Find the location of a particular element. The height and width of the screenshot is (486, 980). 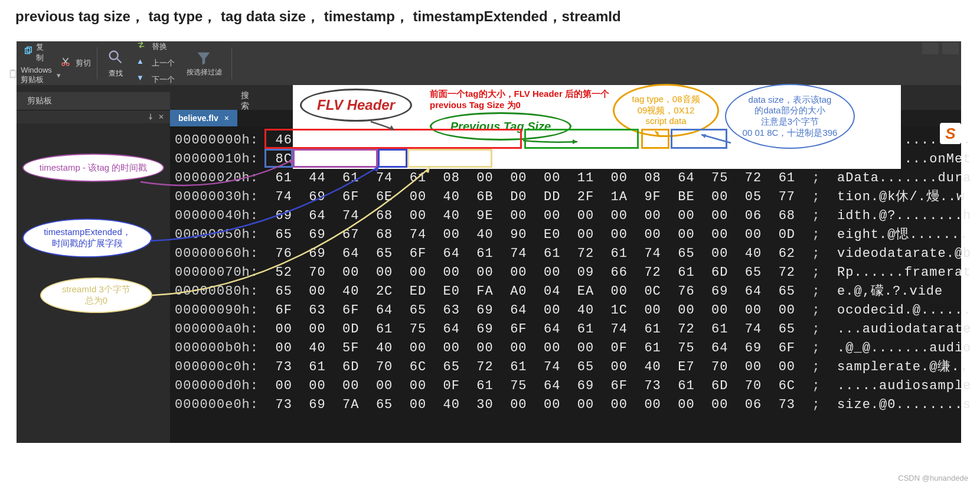

hex-row: 00000050h: 65 69 67 68 74 00 40 90 E0 00… is located at coordinates (568, 235).